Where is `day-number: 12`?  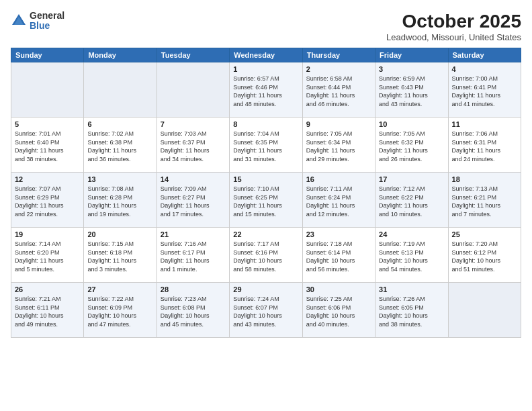 day-number: 12 is located at coordinates (47, 179).